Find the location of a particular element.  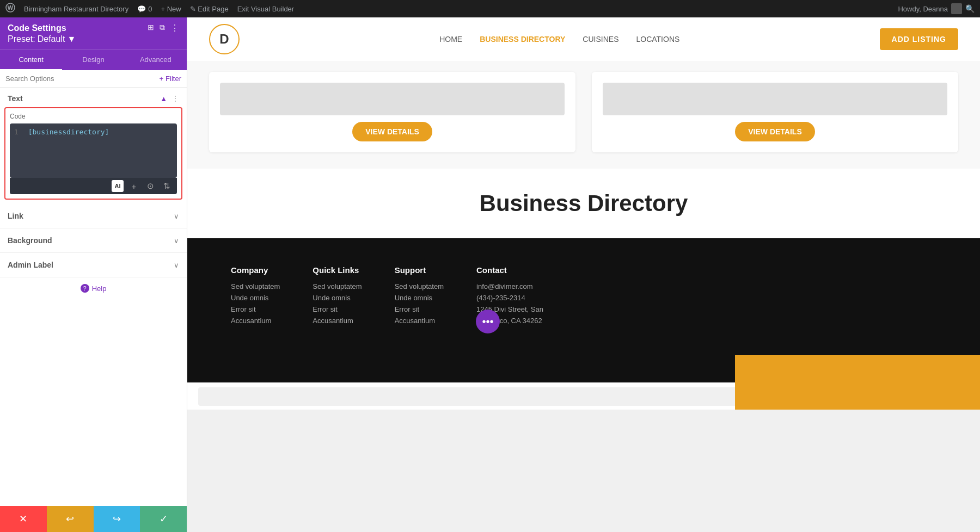

nav-business-directory: BUSINESS DIRECTORY is located at coordinates (523, 39).